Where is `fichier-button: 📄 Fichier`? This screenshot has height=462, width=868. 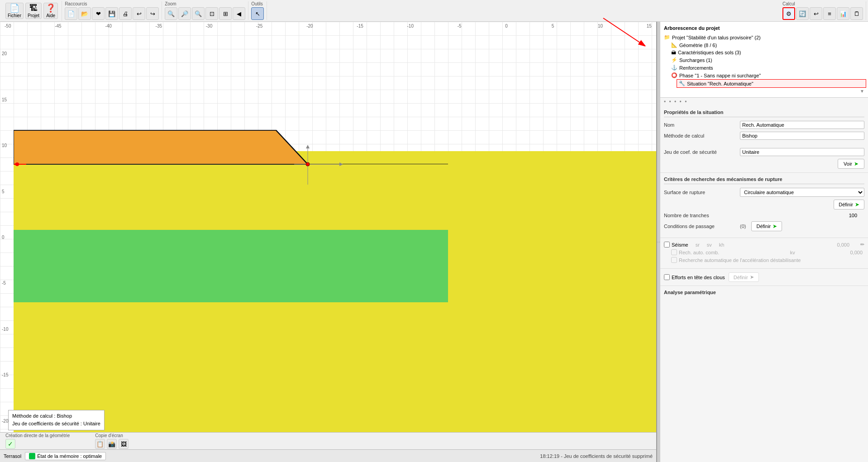 fichier-button: 📄 Fichier is located at coordinates (14, 11).